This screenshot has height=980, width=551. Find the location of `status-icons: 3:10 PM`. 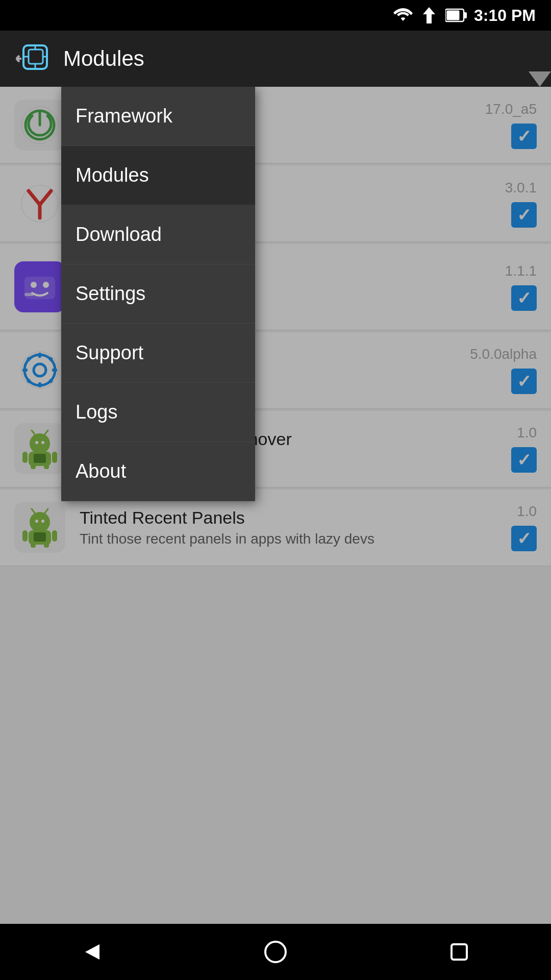

status-icons: 3:10 PM is located at coordinates (464, 15).